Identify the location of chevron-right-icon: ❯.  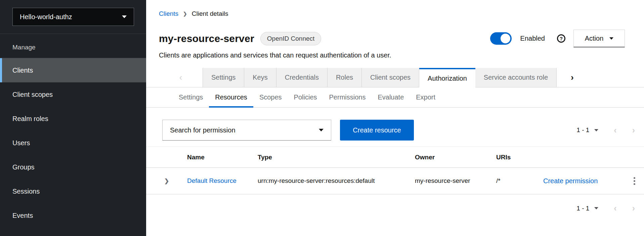
(167, 181).